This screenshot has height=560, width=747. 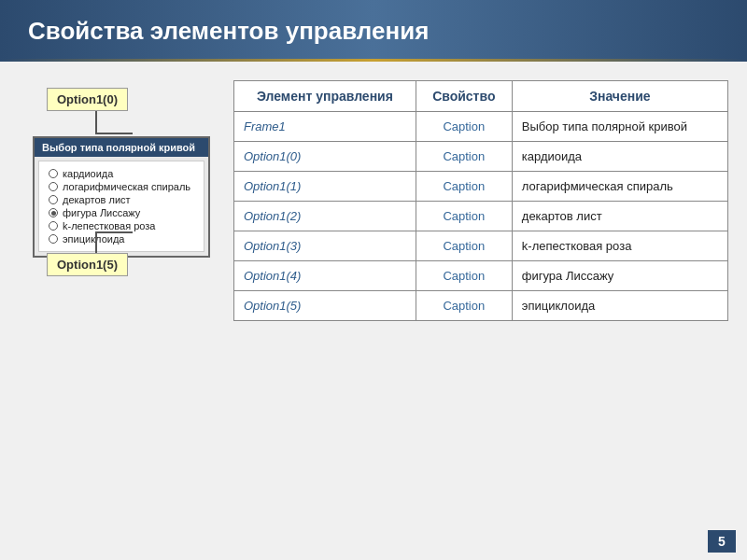 What do you see at coordinates (620, 97) in the screenshot?
I see `col-header-value: Значение` at bounding box center [620, 97].